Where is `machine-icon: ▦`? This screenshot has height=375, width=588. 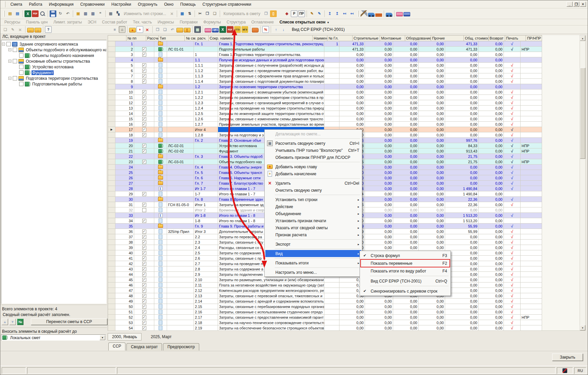
machine-icon: ▦ is located at coordinates (111, 14).